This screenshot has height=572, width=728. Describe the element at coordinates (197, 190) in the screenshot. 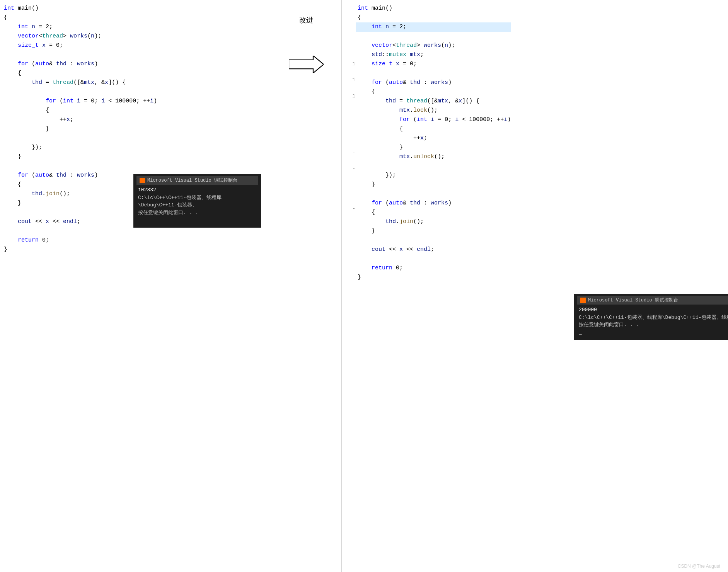

I see `terminal-line: 102832` at that location.